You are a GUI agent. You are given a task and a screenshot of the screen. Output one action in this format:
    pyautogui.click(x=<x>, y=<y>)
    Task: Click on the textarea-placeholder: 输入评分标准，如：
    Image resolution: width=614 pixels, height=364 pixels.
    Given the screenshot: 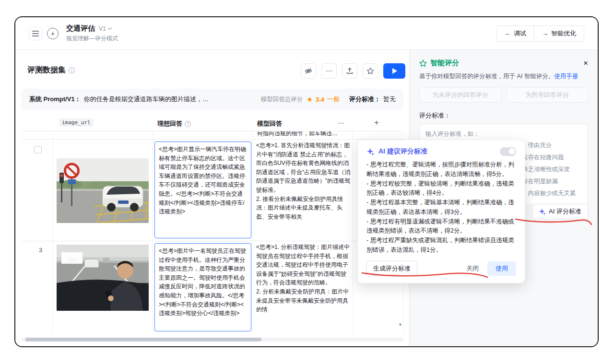 What is the action you would take?
    pyautogui.click(x=453, y=134)
    